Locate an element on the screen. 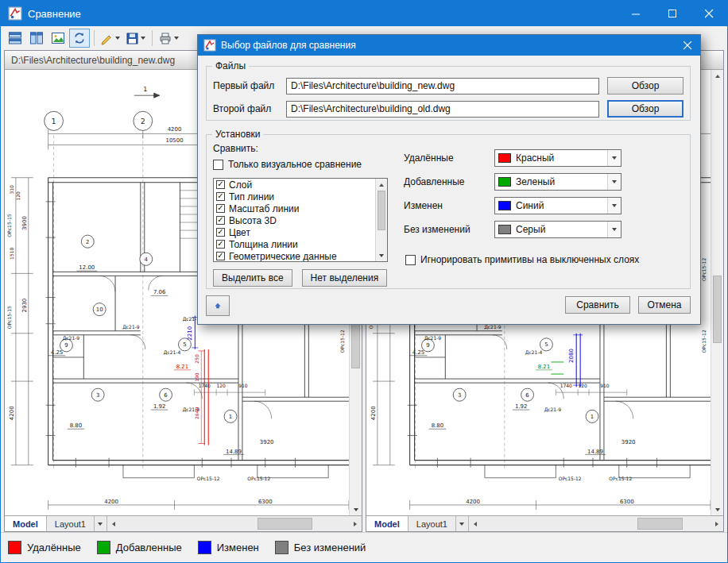 The width and height of the screenshot is (728, 563). list-scrollbar is located at coordinates (381, 220).